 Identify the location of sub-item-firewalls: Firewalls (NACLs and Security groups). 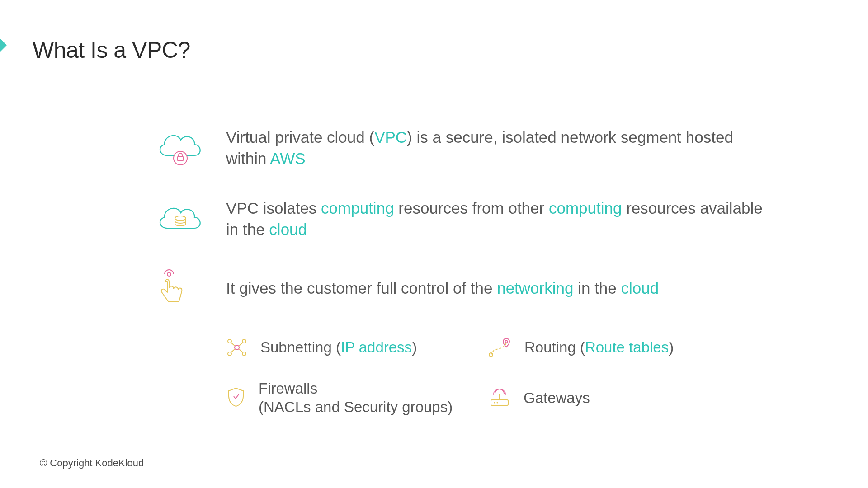
(357, 398).